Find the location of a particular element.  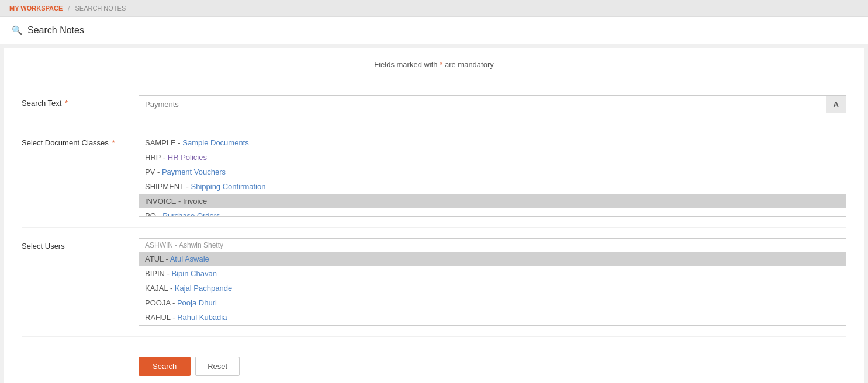

button-row: Search Reset is located at coordinates (434, 362).